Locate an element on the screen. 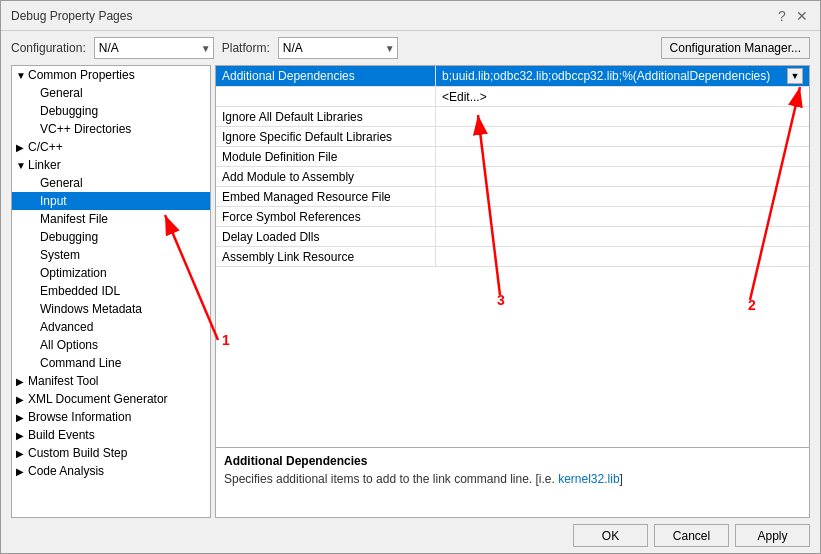 Image resolution: width=821 pixels, height=554 pixels. platform-select: N/A is located at coordinates (338, 48).